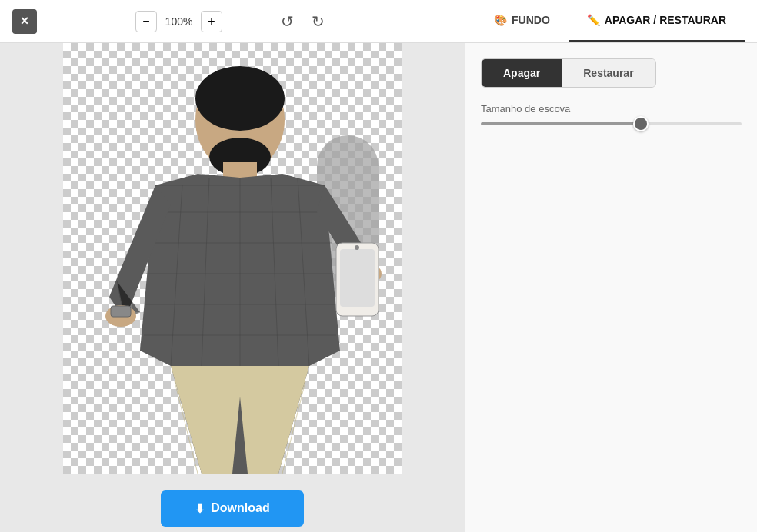 The height and width of the screenshot is (532, 757). Describe the element at coordinates (611, 124) in the screenshot. I see `brush-size-slider` at that location.